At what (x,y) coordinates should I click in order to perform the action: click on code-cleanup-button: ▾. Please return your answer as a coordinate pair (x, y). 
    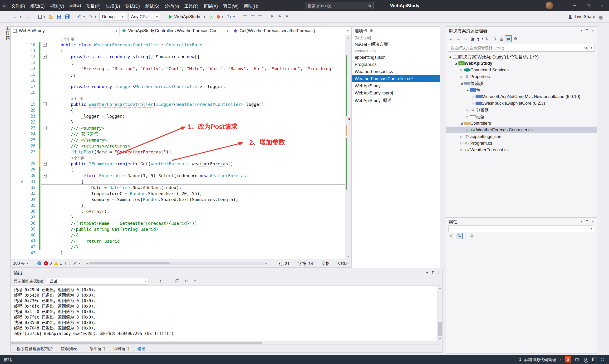
    Looking at the image, I should click on (77, 263).